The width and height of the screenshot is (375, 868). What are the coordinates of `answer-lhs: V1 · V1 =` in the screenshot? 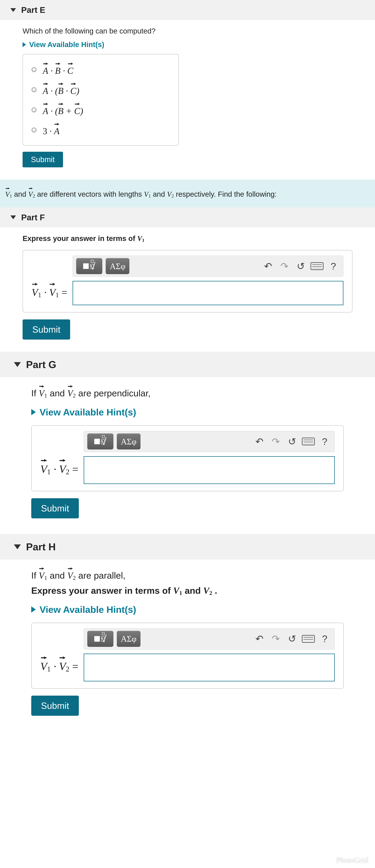 It's located at (50, 294).